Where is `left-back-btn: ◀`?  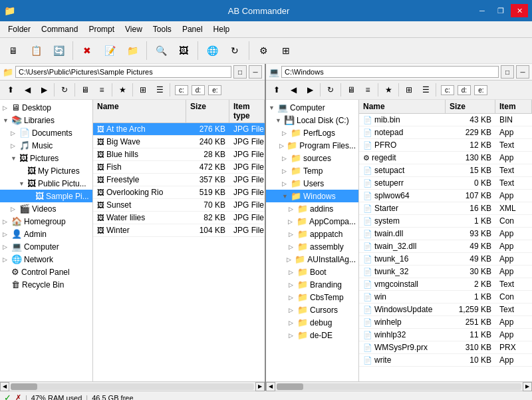
left-back-btn: ◀ is located at coordinates (27, 90).